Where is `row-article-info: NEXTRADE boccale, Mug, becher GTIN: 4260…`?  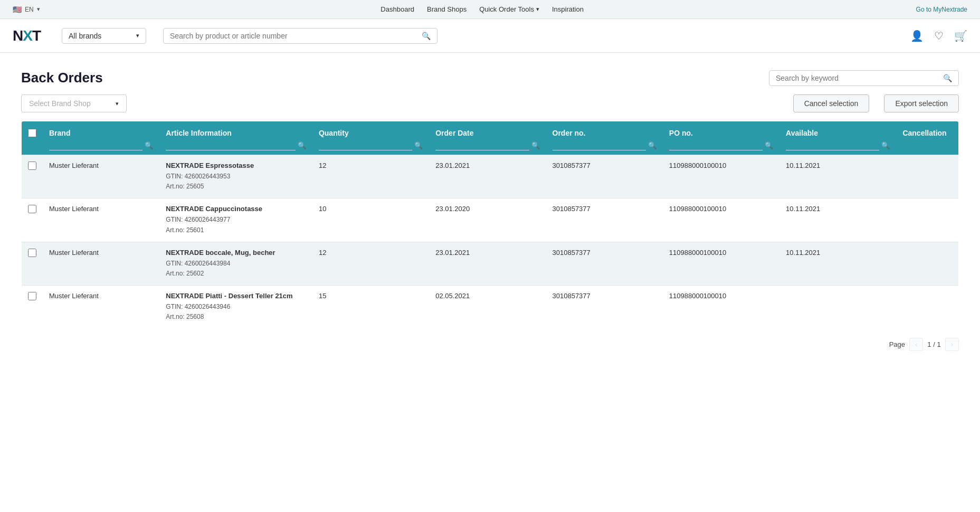 row-article-info: NEXTRADE boccale, Mug, becher GTIN: 4260… is located at coordinates (236, 263).